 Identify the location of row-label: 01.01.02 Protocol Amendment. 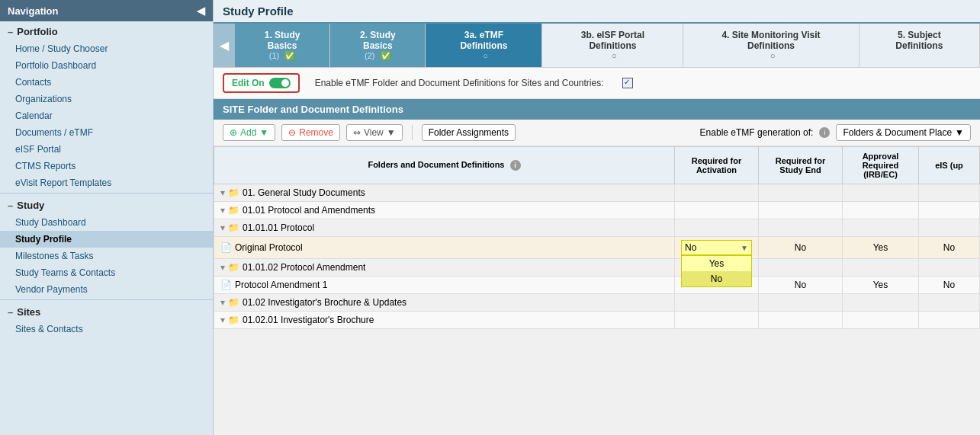
(304, 267).